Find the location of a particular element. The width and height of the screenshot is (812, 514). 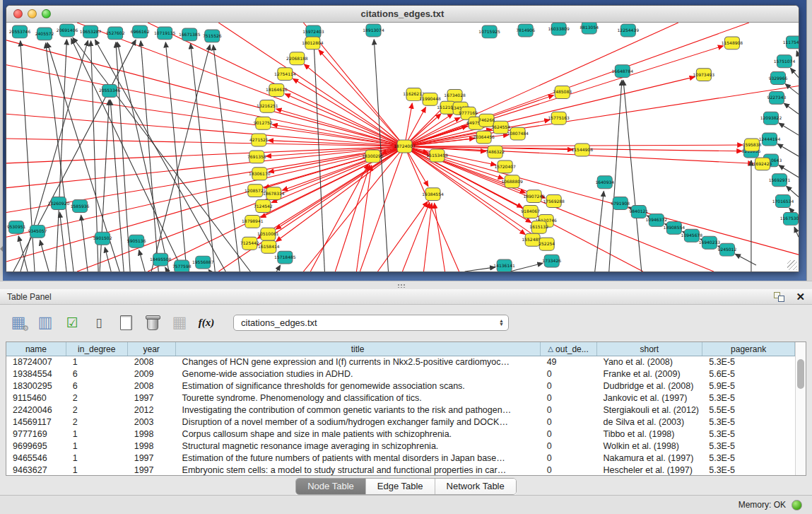

graph-node-20553746: 20553746 is located at coordinates (20, 32).